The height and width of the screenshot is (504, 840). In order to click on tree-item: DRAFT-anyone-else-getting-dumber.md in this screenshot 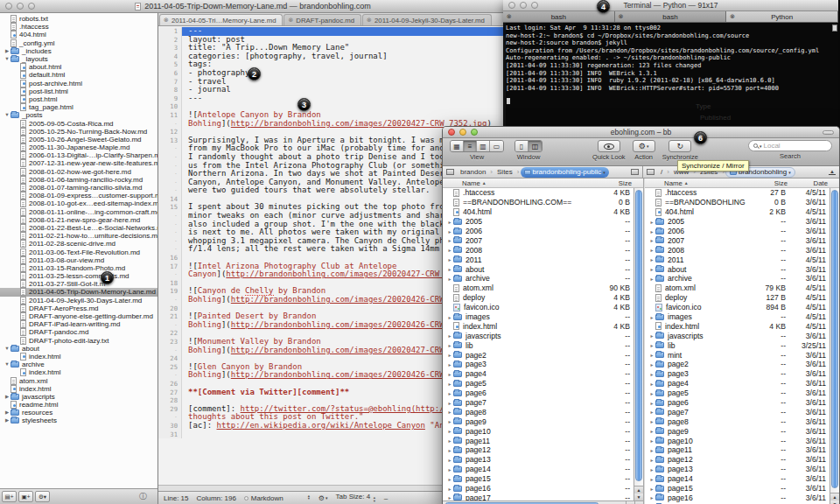, I will do `click(79, 317)`.